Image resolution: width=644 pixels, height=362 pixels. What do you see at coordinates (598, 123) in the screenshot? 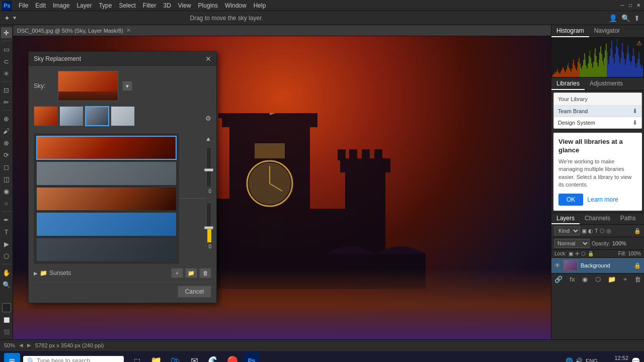
I see `library-item-design-system: Design System ⬇` at bounding box center [598, 123].